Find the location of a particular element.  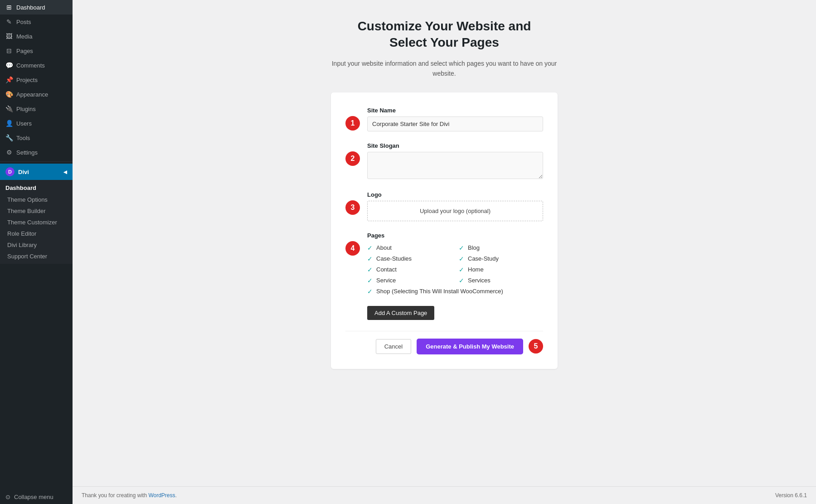

page-label-blog: Blog is located at coordinates (474, 247).